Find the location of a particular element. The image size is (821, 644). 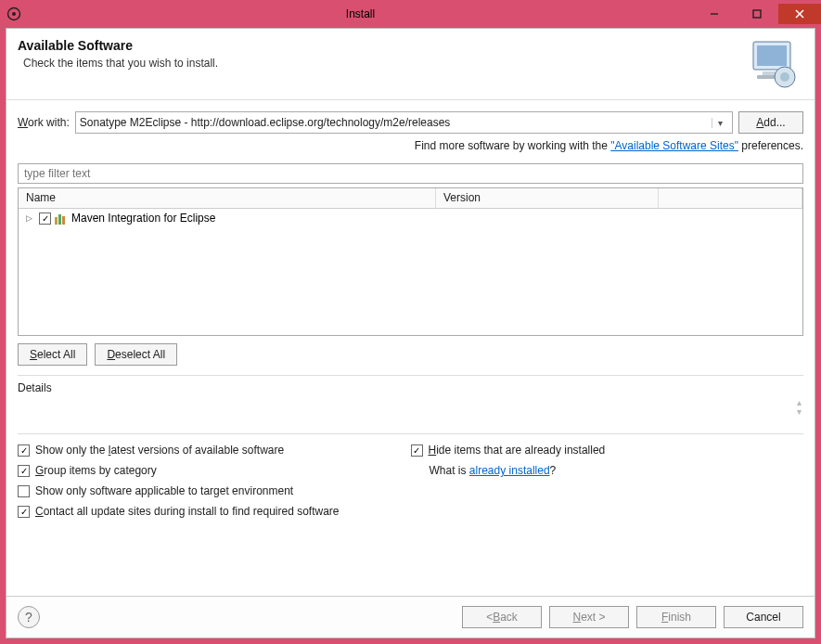

what-is-installed: What is already installed? is located at coordinates (608, 470).